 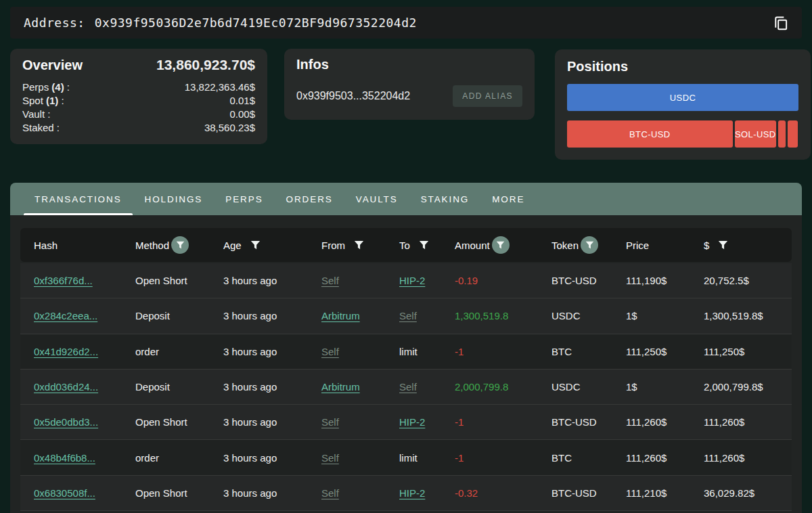 I want to click on hash-cell: 0x6830508f..., so click(x=85, y=493).